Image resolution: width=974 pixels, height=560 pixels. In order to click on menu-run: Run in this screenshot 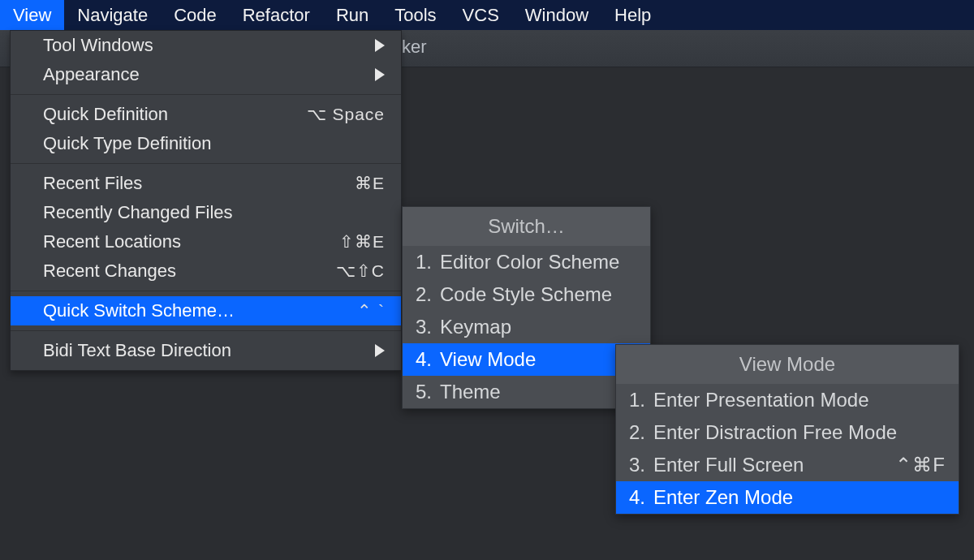, I will do `click(352, 15)`.